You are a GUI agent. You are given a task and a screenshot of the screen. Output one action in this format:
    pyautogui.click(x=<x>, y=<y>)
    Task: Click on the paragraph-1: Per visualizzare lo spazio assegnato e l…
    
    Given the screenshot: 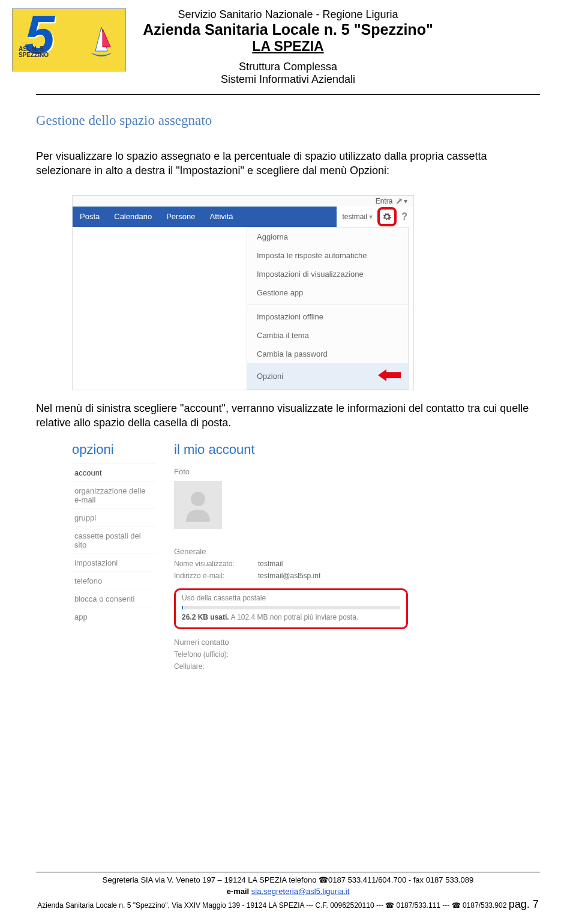 What is the action you would take?
    pyautogui.click(x=285, y=163)
    